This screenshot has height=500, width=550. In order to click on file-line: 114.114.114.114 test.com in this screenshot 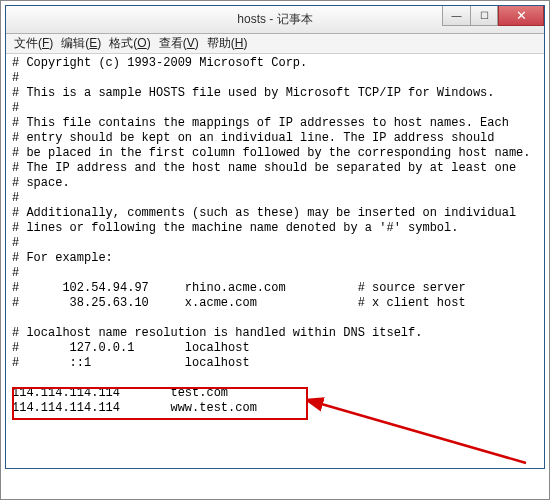, I will do `click(120, 393)`.